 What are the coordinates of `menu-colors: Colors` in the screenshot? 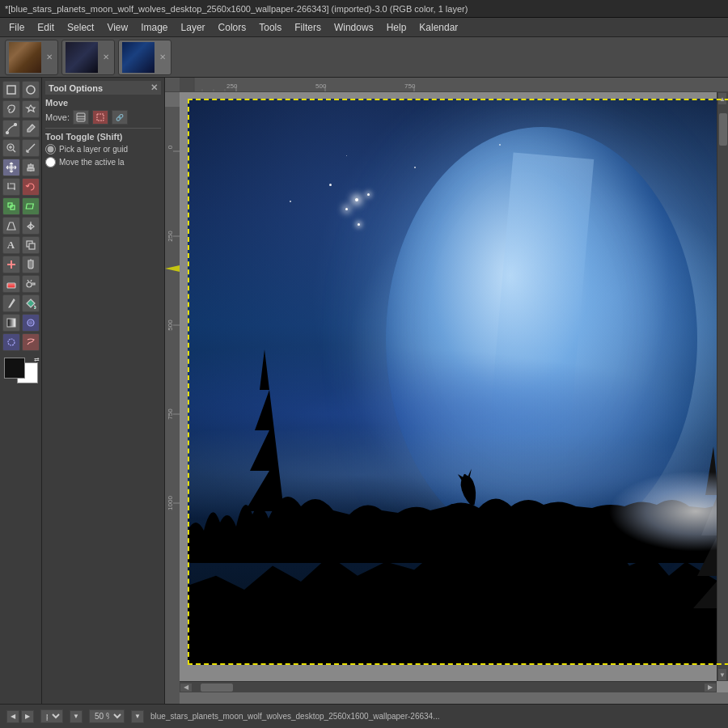 It's located at (233, 28).